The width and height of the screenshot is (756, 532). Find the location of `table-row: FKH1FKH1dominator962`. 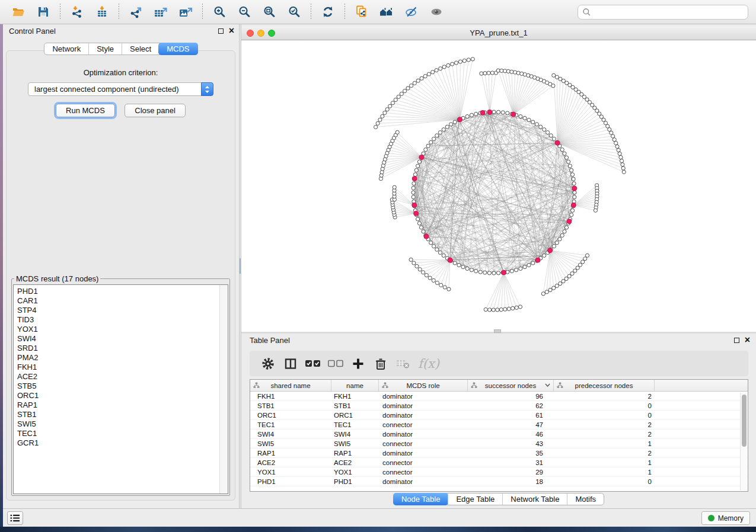

table-row: FKH1FKH1dominator962 is located at coordinates (499, 396).